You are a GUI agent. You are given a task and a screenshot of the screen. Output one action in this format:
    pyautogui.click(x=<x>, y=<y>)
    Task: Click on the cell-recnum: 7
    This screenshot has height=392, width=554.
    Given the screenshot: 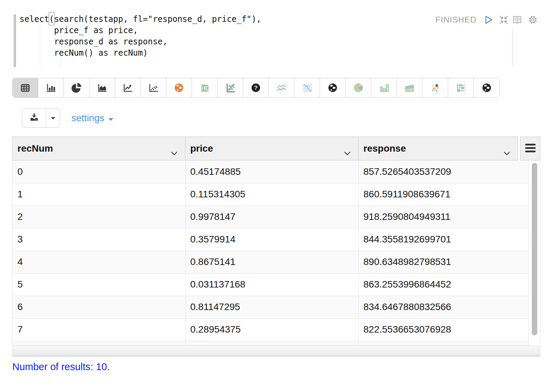 What is the action you would take?
    pyautogui.click(x=99, y=330)
    